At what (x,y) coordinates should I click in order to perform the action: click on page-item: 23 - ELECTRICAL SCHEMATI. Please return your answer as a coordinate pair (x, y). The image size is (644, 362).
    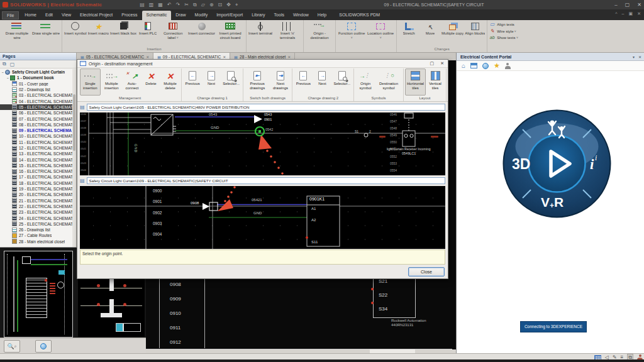
    Looking at the image, I should click on (36, 212).